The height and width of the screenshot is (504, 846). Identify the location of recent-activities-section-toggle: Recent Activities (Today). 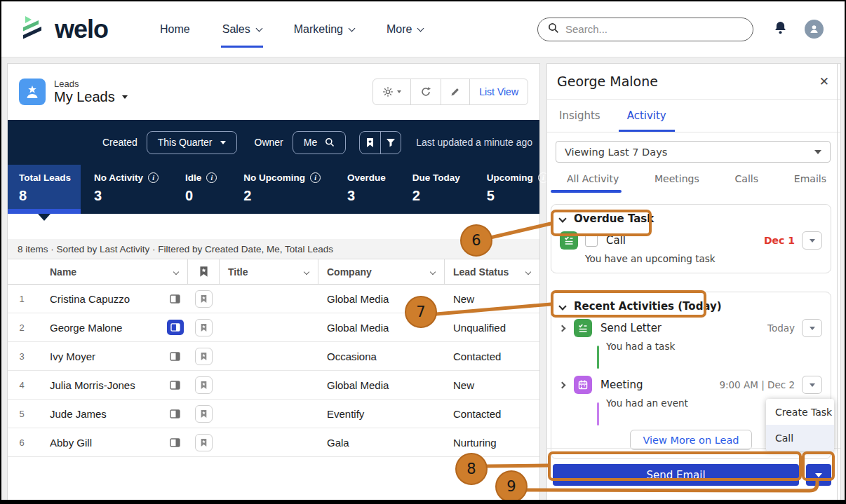
(691, 306).